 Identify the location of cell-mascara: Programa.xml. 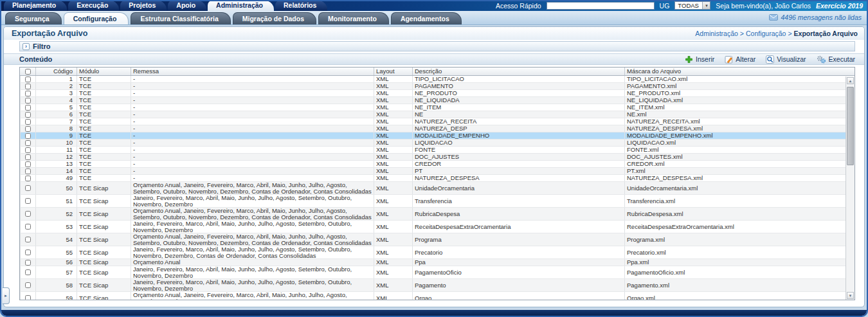
(739, 239).